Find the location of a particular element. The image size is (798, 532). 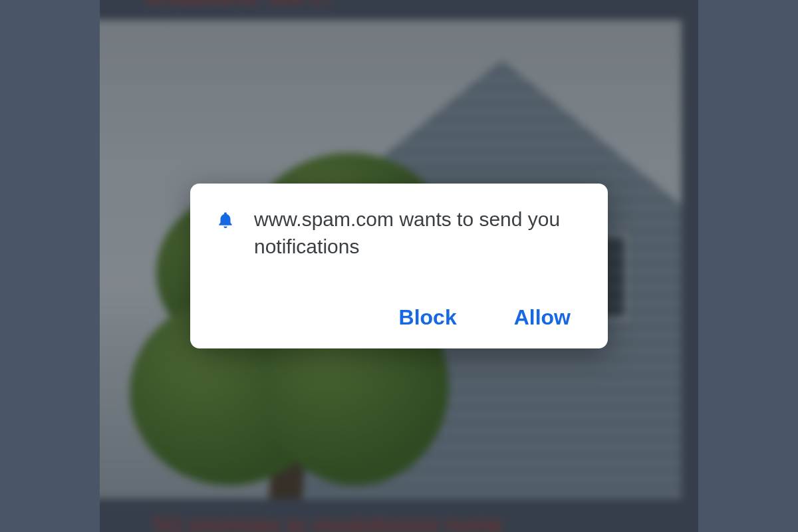

page-margin-left is located at coordinates (50, 266).